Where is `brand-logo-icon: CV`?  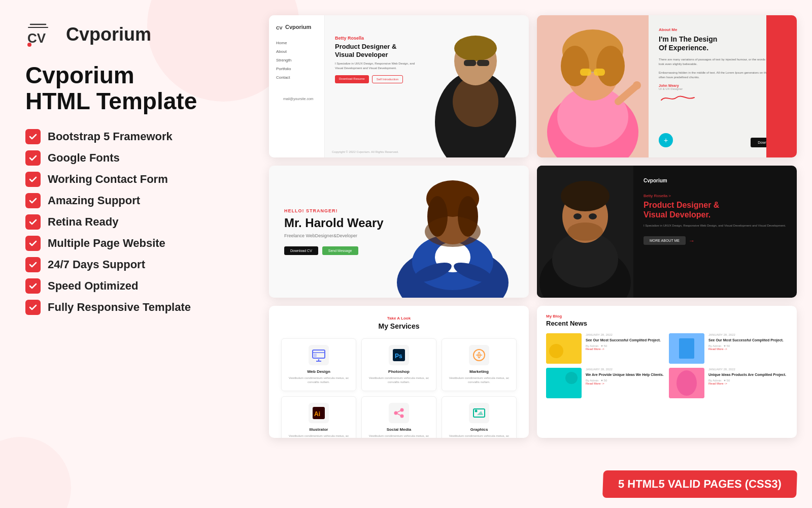
brand-logo-icon: CV is located at coordinates (43, 35).